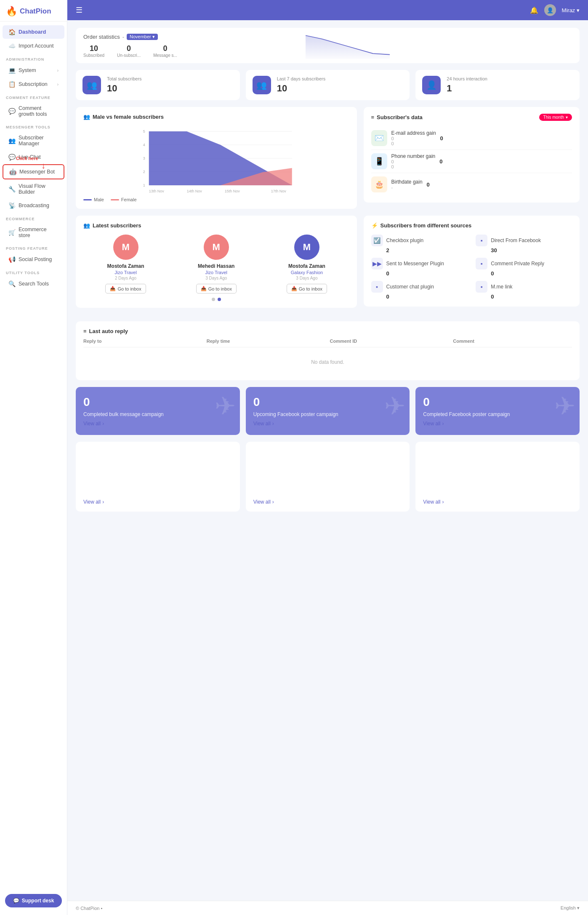 Image resolution: width=588 pixels, height=915 pixels. I want to click on source-item-sent-messenger: ▶▶ Sent to Messenger Plugin 0, so click(419, 267).